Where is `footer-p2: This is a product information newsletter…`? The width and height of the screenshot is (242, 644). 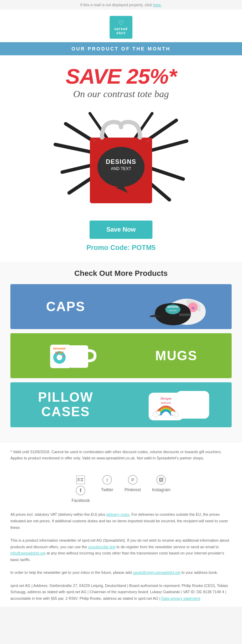
footer-p2: This is a product information newsletter… is located at coordinates (121, 550).